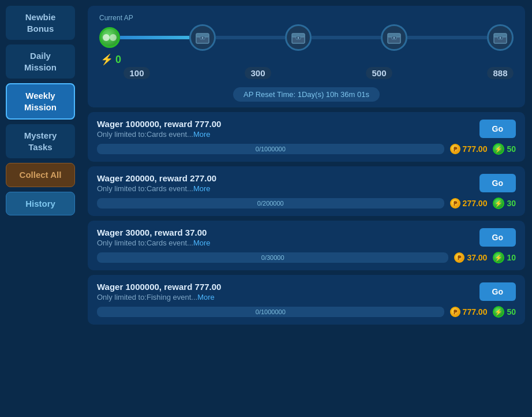 This screenshot has height=417, width=532. What do you see at coordinates (40, 141) in the screenshot?
I see `sidebar-item-mystery-tasks: MysteryTasks` at bounding box center [40, 141].